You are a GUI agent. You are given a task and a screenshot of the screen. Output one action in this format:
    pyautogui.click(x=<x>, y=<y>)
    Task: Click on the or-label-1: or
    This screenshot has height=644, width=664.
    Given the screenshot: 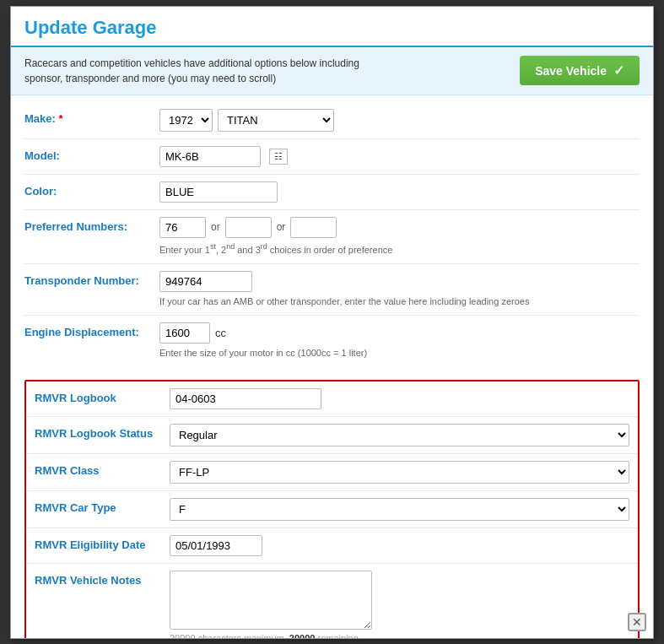 What is the action you would take?
    pyautogui.click(x=216, y=227)
    